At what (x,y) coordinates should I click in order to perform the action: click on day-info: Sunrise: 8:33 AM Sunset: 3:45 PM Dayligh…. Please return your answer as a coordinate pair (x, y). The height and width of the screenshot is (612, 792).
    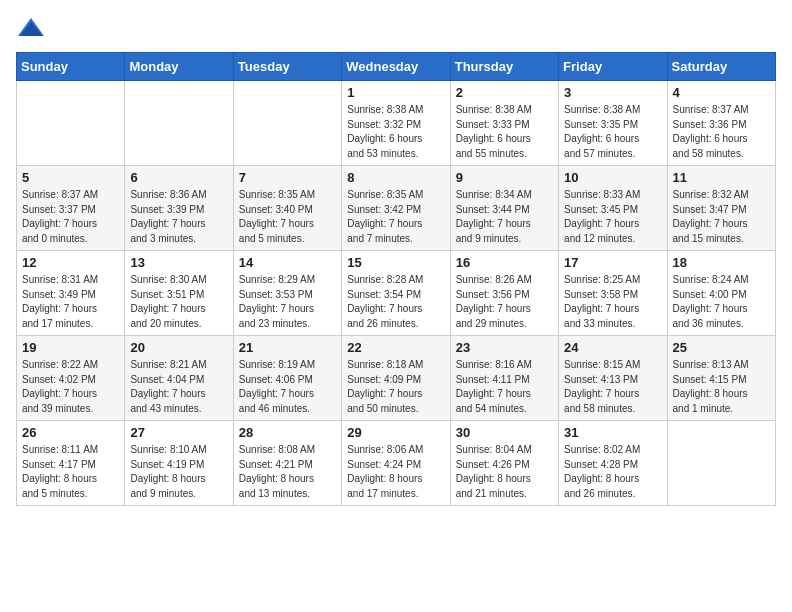
    Looking at the image, I should click on (612, 217).